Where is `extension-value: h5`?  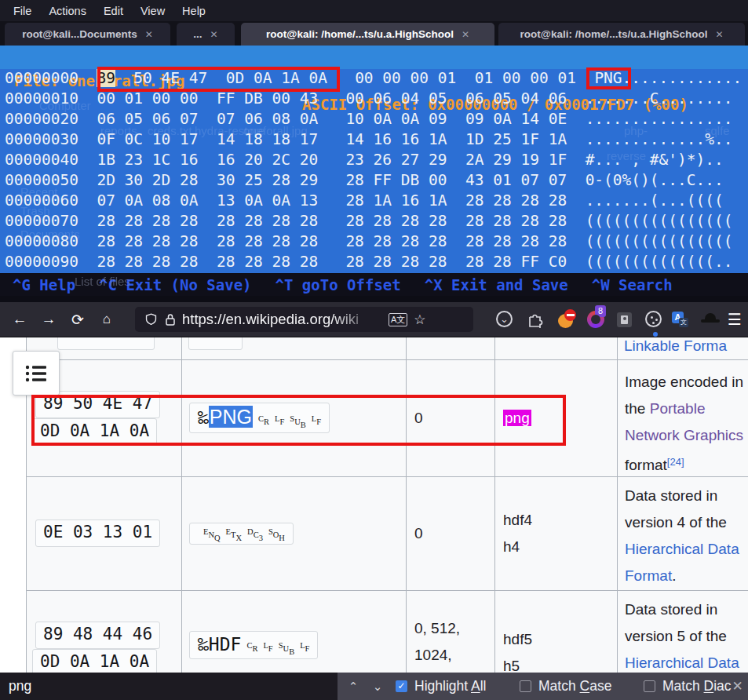 extension-value: h5 is located at coordinates (512, 665).